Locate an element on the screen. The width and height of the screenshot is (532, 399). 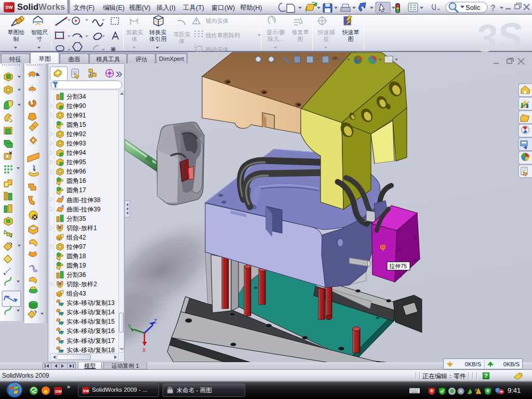
svg-text: 曲面-拉伸39 is located at coordinates (84, 209).